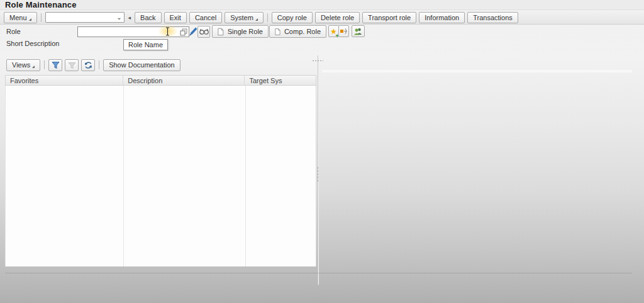 This screenshot has height=303, width=644. What do you see at coordinates (244, 18) in the screenshot?
I see `system-button: System` at bounding box center [244, 18].